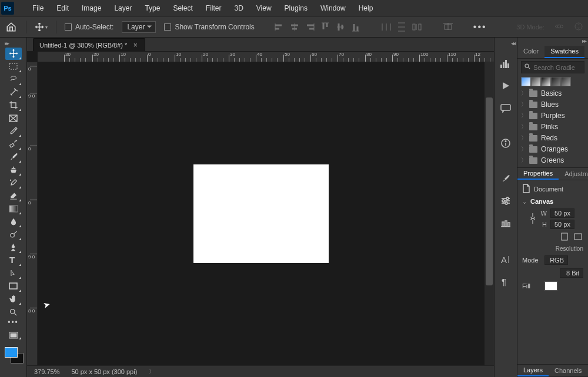 This screenshot has width=588, height=377. Describe the element at coordinates (13, 43) in the screenshot. I see `toolbox-expand-icon: ▸▸` at that location.